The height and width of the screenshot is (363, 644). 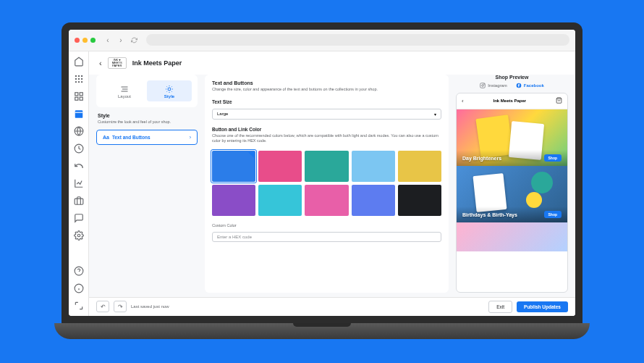 What do you see at coordinates (327, 83) in the screenshot?
I see `section-title: Text and Buttons` at bounding box center [327, 83].